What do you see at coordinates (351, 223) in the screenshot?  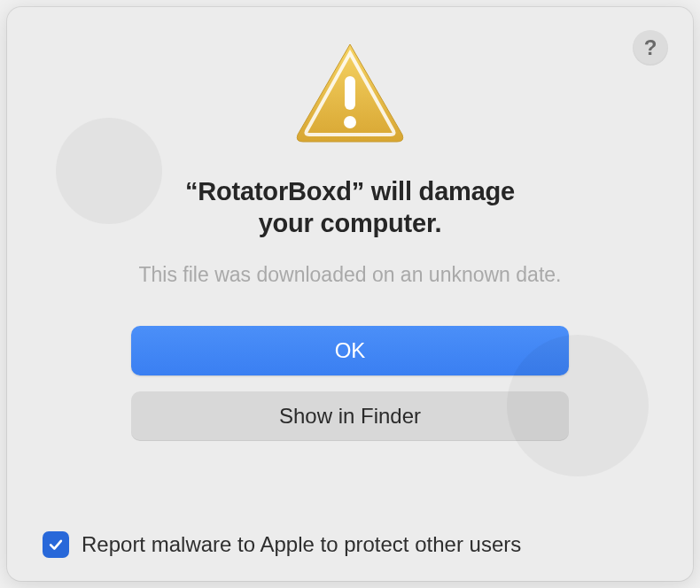 I see `alert-title-line2: your computer.` at bounding box center [351, 223].